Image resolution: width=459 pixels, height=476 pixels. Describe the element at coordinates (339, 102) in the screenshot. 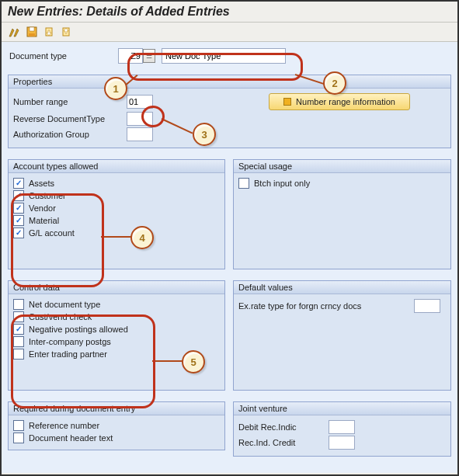

I see `number-range-info-button: Number range information` at that location.